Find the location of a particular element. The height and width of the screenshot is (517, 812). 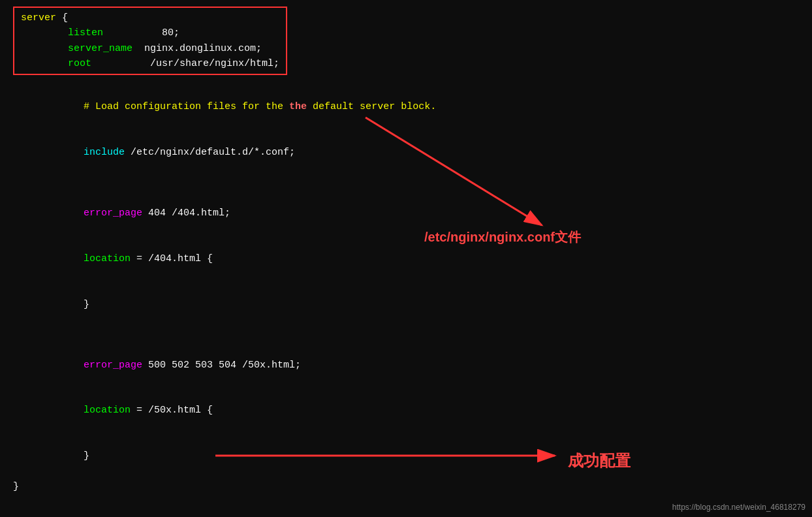

error-page-500: error_page 500 502 503 504 /50x.html; is located at coordinates (406, 365).